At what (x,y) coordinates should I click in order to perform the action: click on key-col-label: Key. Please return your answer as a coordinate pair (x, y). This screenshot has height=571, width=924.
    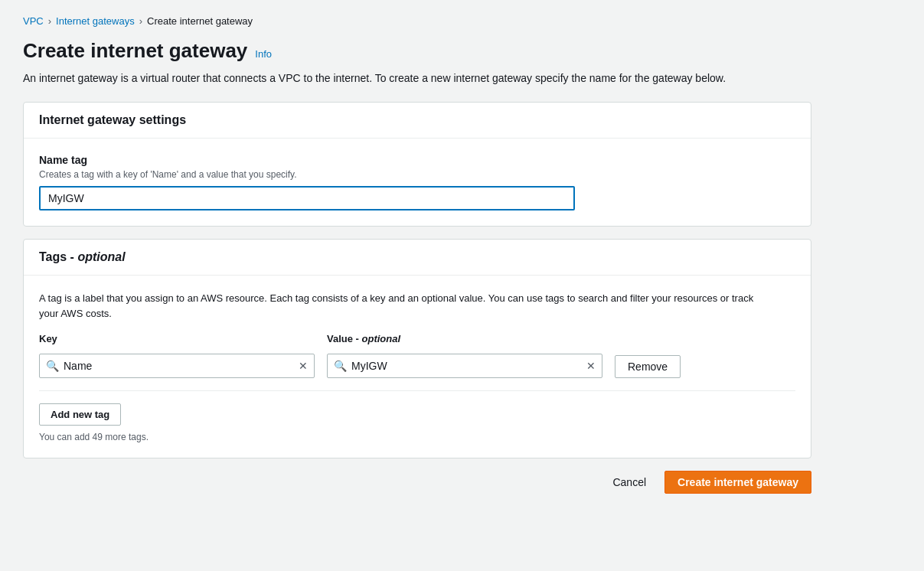
    Looking at the image, I should click on (177, 338).